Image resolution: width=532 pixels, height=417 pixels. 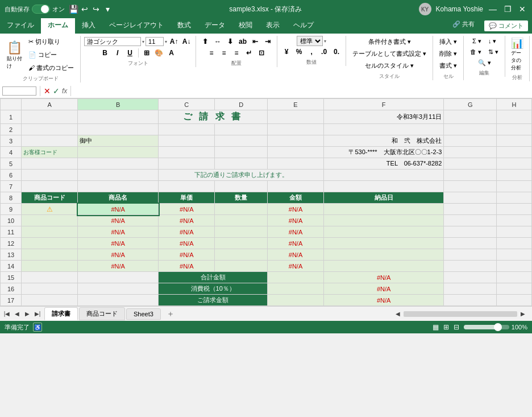 I want to click on cell-h8, so click(x=514, y=198).